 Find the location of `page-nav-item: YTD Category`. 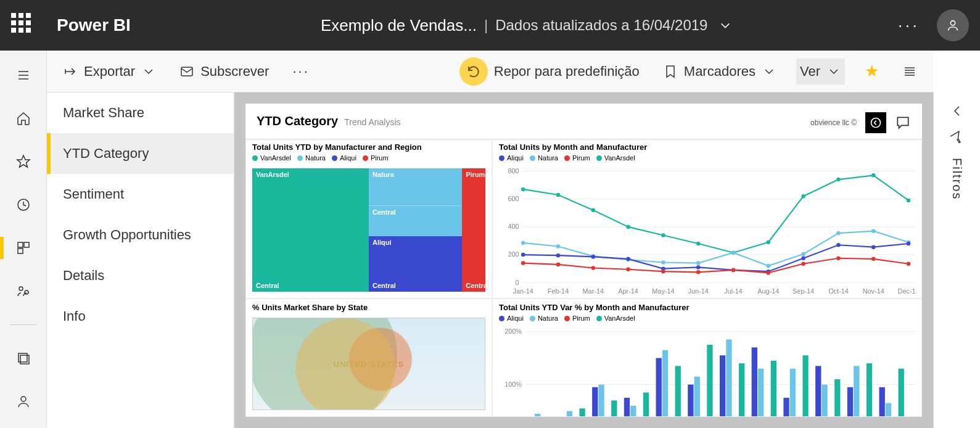

page-nav-item: YTD Category is located at coordinates (141, 154).